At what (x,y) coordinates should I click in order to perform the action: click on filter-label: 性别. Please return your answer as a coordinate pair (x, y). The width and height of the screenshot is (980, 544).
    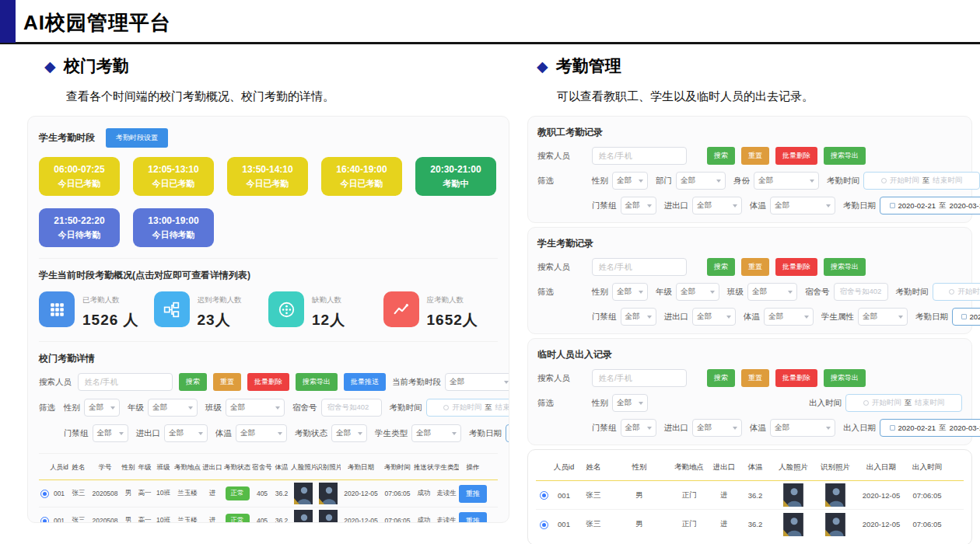
    Looking at the image, I should click on (600, 181).